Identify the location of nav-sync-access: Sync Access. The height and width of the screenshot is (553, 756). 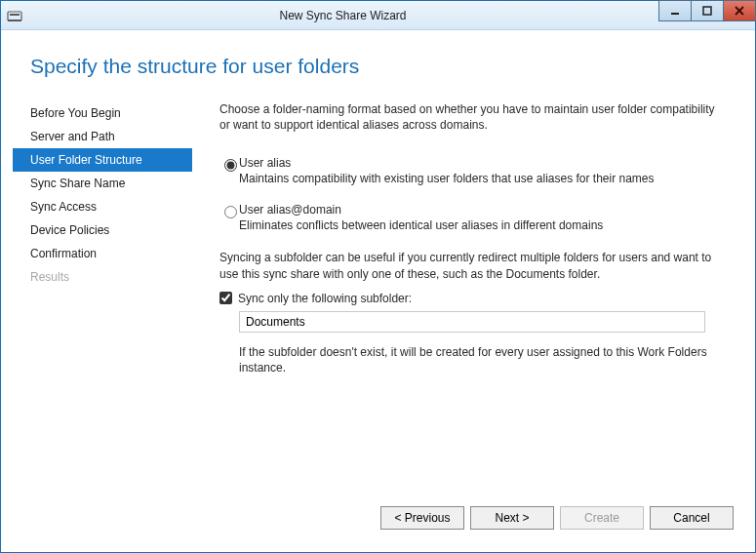
(102, 207).